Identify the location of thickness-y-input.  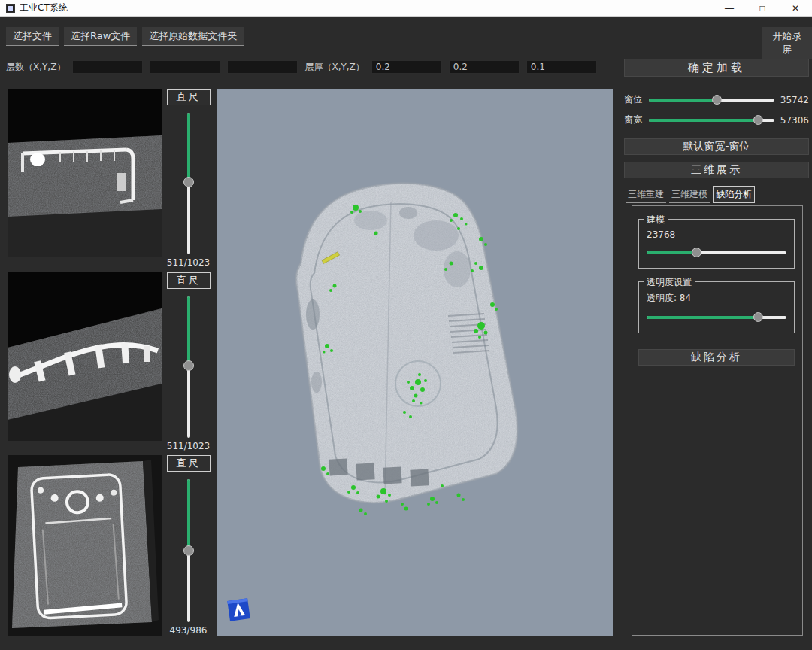
(484, 67).